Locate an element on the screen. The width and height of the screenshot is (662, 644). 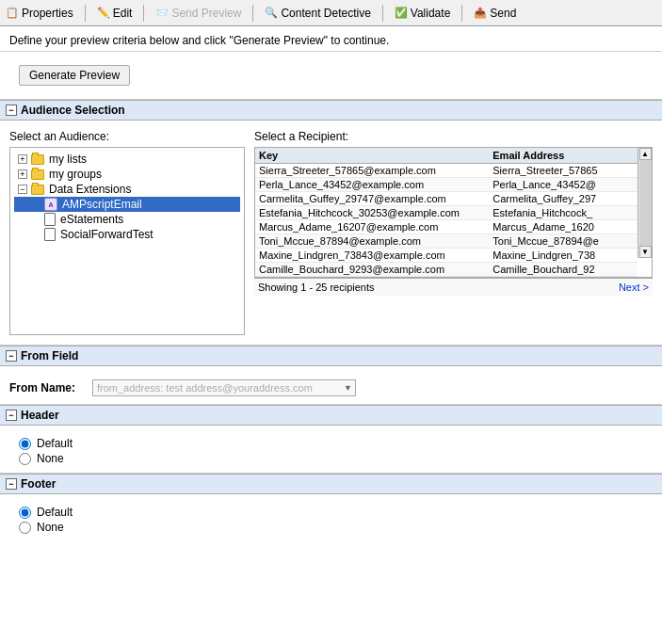
showing-text: Showing 1 - 25 recipients is located at coordinates (316, 287).